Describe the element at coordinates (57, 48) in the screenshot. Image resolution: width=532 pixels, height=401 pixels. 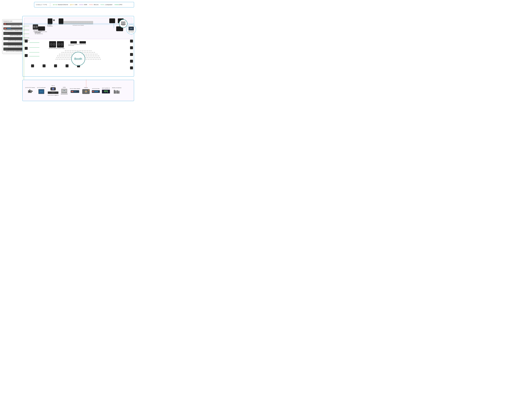
I see `sb-subs-label: SB Series subwoofers (inset in stage)` at that location.